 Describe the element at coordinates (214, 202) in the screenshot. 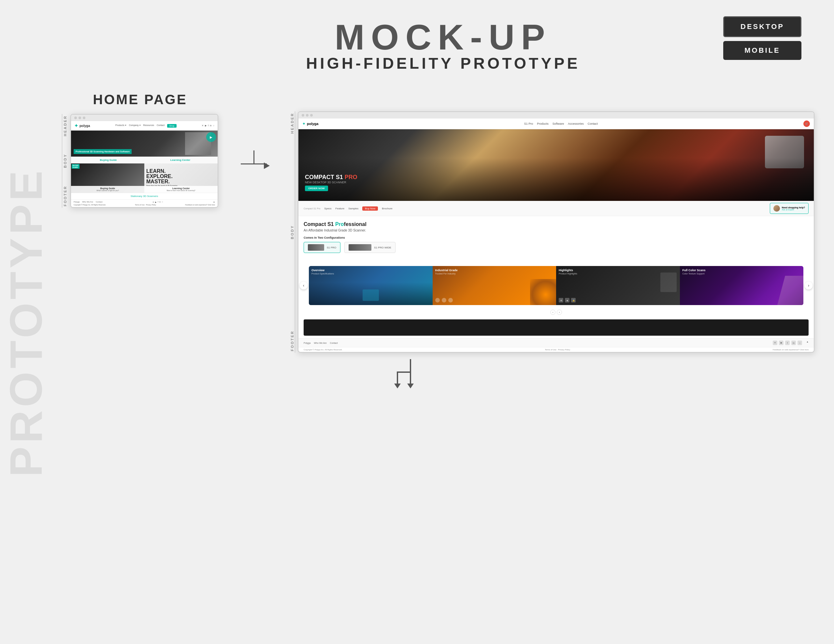

I see `home-footer-scroll: ▲` at that location.